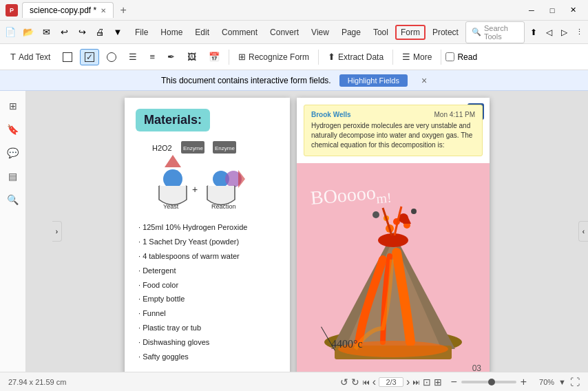 This screenshot has width=588, height=391. Describe the element at coordinates (344, 382) in the screenshot. I see `rotate-left-button: ↺` at that location.